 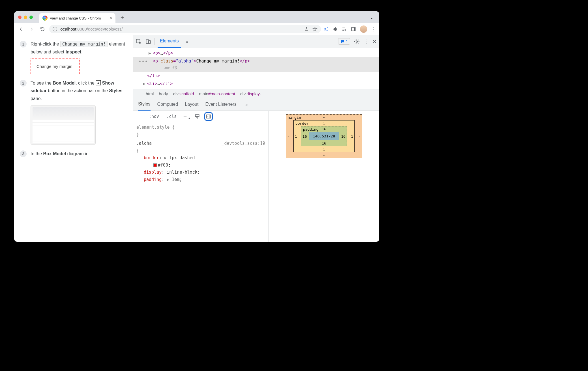 I want to click on browser-menu-icon: ⋮, so click(x=374, y=29).